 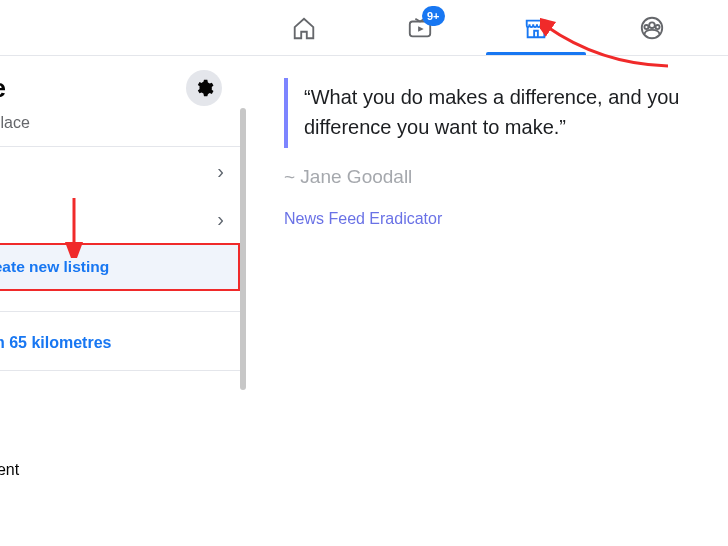 I want to click on sidebar-header: lace, so click(x=120, y=83).